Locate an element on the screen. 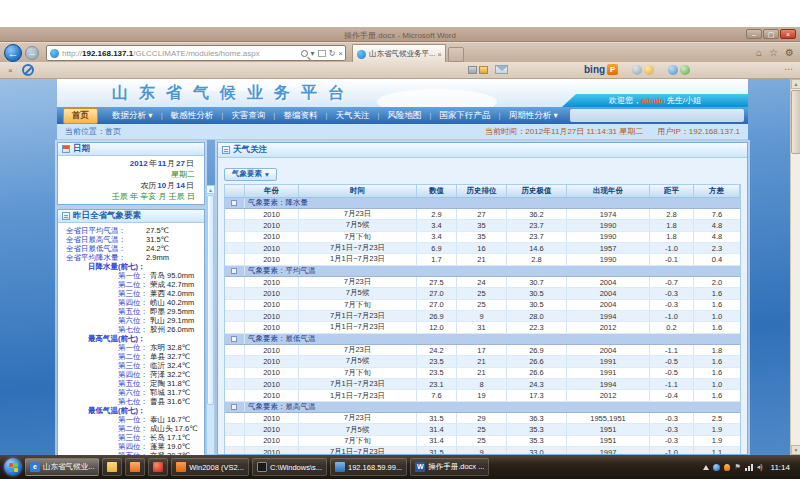  nav-item-3: 灾害查询 is located at coordinates (248, 116).